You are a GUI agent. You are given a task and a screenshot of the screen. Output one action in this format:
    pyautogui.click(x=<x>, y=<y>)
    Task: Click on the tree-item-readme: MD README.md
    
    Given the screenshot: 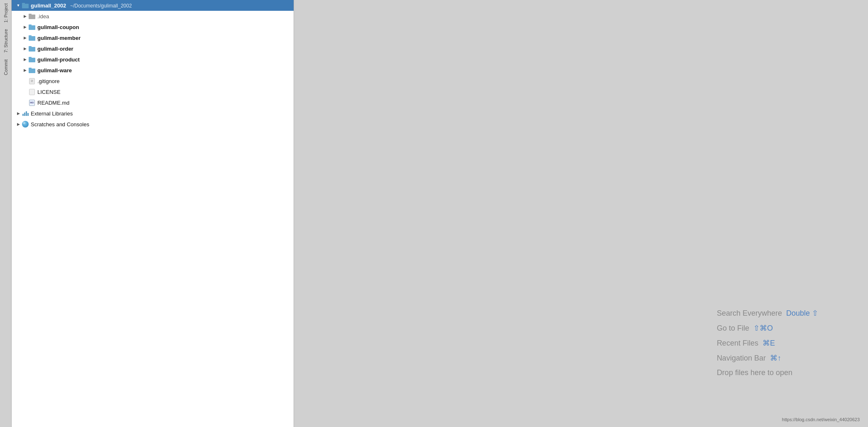 What is the action you would take?
    pyautogui.click(x=153, y=103)
    